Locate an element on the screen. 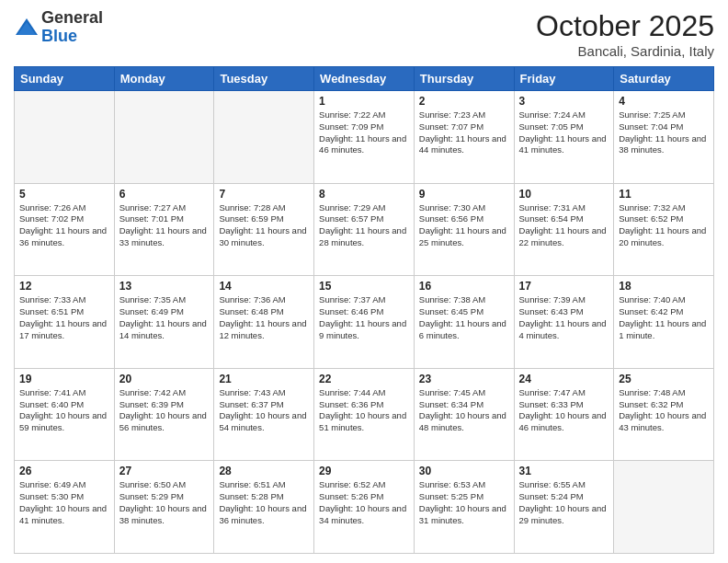 This screenshot has width=728, height=563. day-cell: 14Sunrise: 7:36 AM Sunset: 6:48 PM Dayli… is located at coordinates (265, 322).